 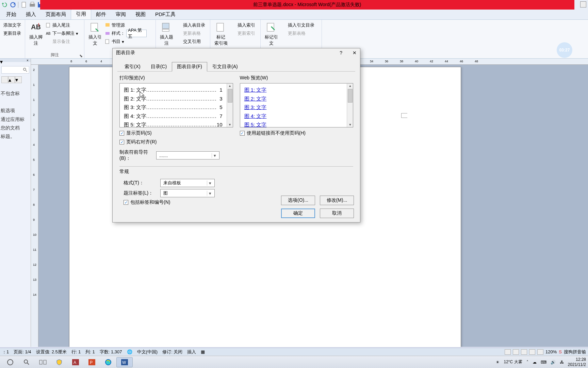 What do you see at coordinates (298, 200) in the screenshot?
I see `options-button: 选项(O)...` at bounding box center [298, 200].